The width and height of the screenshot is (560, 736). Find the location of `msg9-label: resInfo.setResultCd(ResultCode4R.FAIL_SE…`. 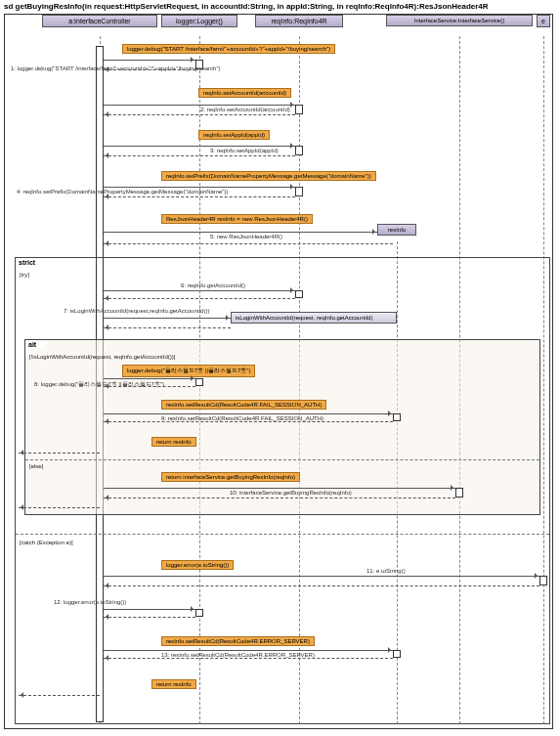

msg9-label: resInfo.setResultCd(ResultCode4R.FAIL_SE… is located at coordinates (244, 405).